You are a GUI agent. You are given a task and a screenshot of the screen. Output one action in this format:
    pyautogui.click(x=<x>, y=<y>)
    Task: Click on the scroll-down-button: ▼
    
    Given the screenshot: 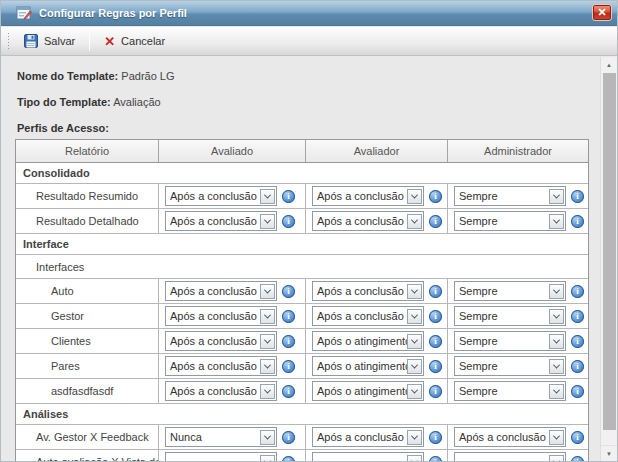 What is the action you would take?
    pyautogui.click(x=609, y=453)
    